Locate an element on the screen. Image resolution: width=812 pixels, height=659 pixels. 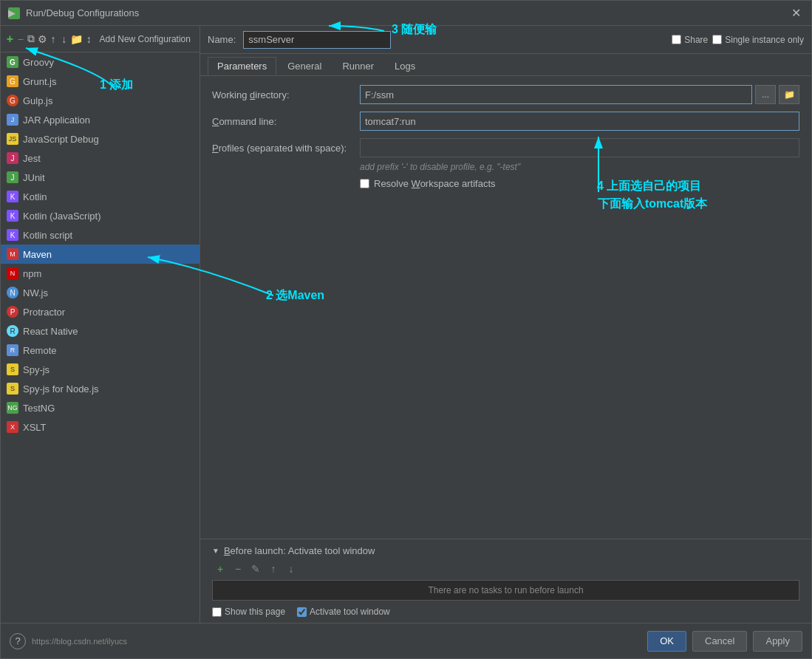
dialog-title: Run/Debug Configurations is located at coordinates (407, 13).